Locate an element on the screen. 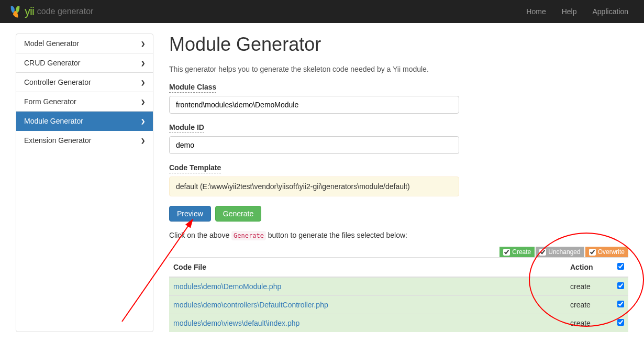 This screenshot has height=353, width=644. table-row: modules\demo\views\default\index.php cre… is located at coordinates (399, 324).